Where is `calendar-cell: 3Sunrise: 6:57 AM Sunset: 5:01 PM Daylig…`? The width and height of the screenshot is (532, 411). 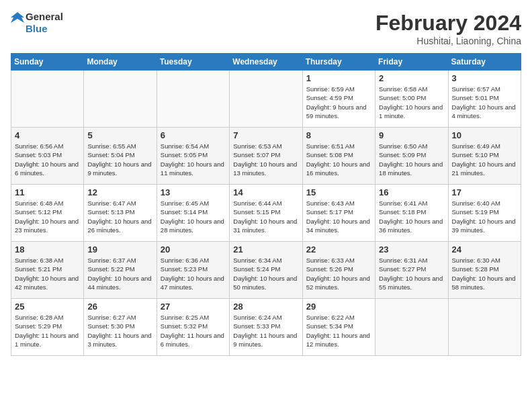 calendar-cell: 3Sunrise: 6:57 AM Sunset: 5:01 PM Daylig… is located at coordinates (484, 99).